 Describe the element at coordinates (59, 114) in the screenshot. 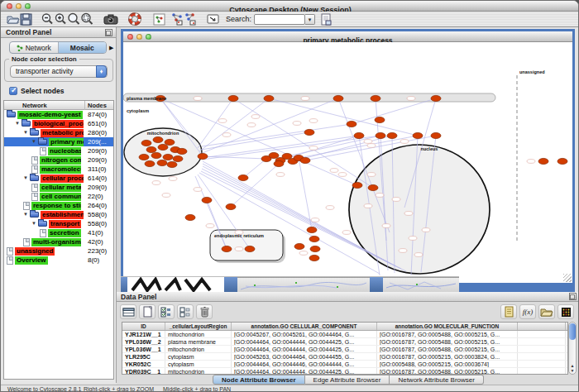

I see `tree-row: mosaic-demo-yeast874(0)` at that location.